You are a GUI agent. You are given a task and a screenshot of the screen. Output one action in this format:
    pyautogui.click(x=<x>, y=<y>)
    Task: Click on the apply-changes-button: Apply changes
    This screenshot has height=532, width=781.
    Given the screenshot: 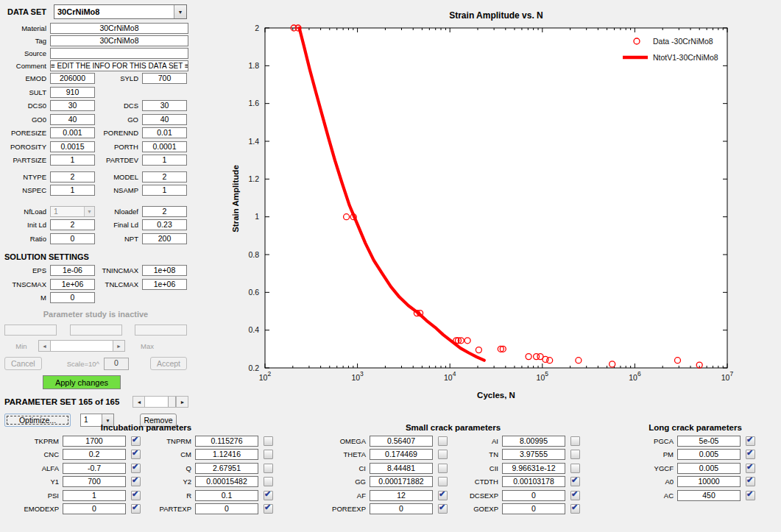 What is the action you would take?
    pyautogui.click(x=82, y=383)
    